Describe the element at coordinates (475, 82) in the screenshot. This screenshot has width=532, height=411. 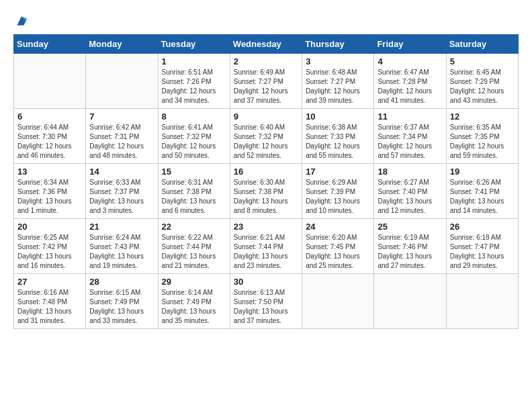
I see `day-info-line: Sunset: 7:29 PM` at that location.